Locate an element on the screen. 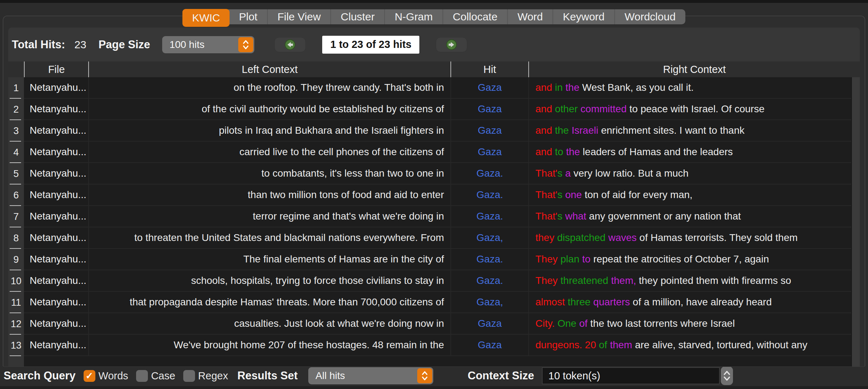 The width and height of the screenshot is (868, 389). prev-page-button is located at coordinates (290, 45).